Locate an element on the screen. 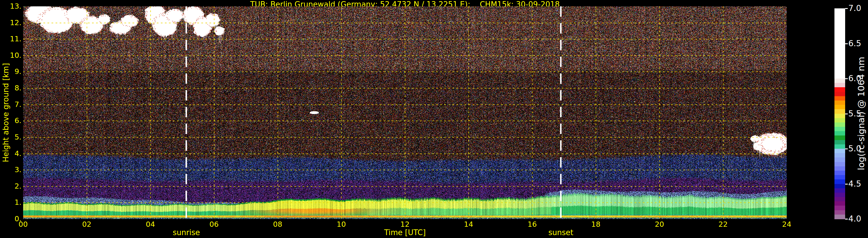  colorbar-tick-label: 4.5 is located at coordinates (858, 184).